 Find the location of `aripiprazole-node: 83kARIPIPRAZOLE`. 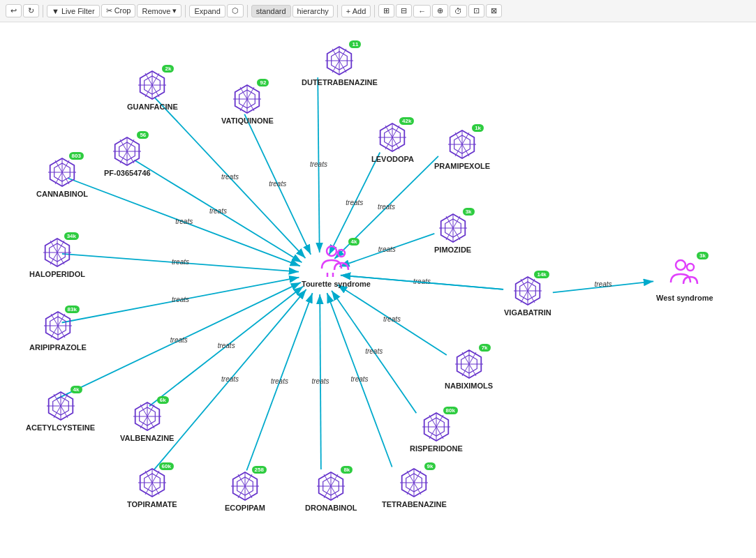

aripiprazole-node: 83kARIPIPRAZOLE is located at coordinates (58, 331).